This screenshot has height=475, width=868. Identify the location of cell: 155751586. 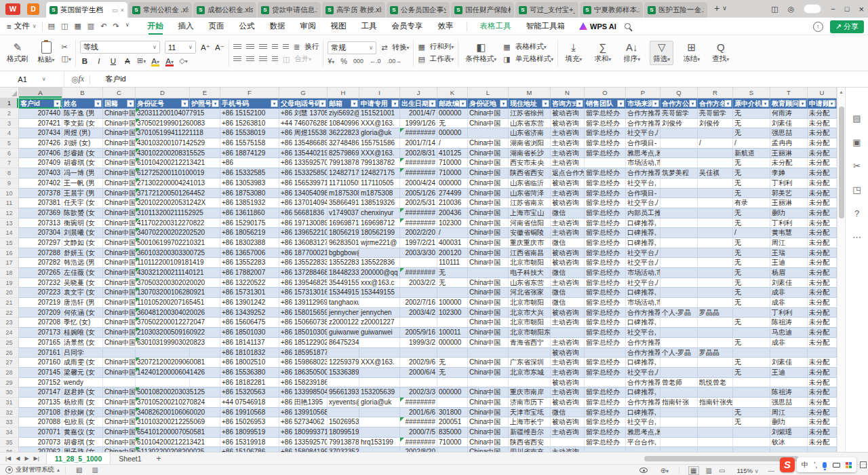
(380, 144).